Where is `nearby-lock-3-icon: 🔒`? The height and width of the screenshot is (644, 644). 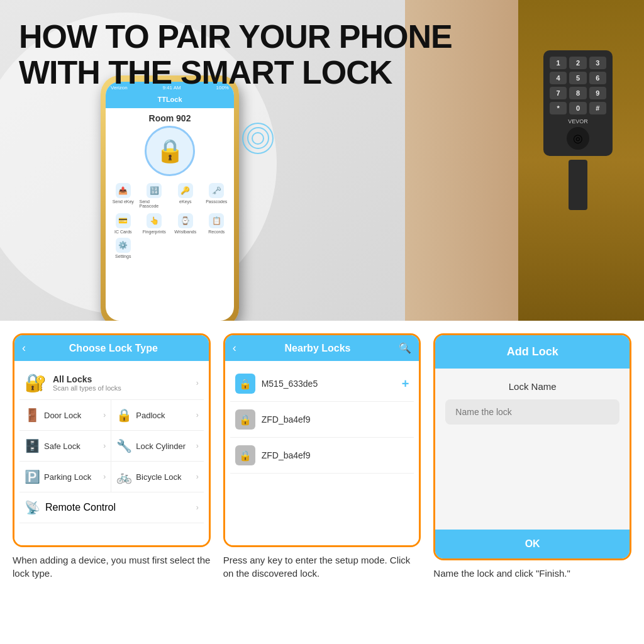 nearby-lock-3-icon: 🔒 is located at coordinates (245, 455).